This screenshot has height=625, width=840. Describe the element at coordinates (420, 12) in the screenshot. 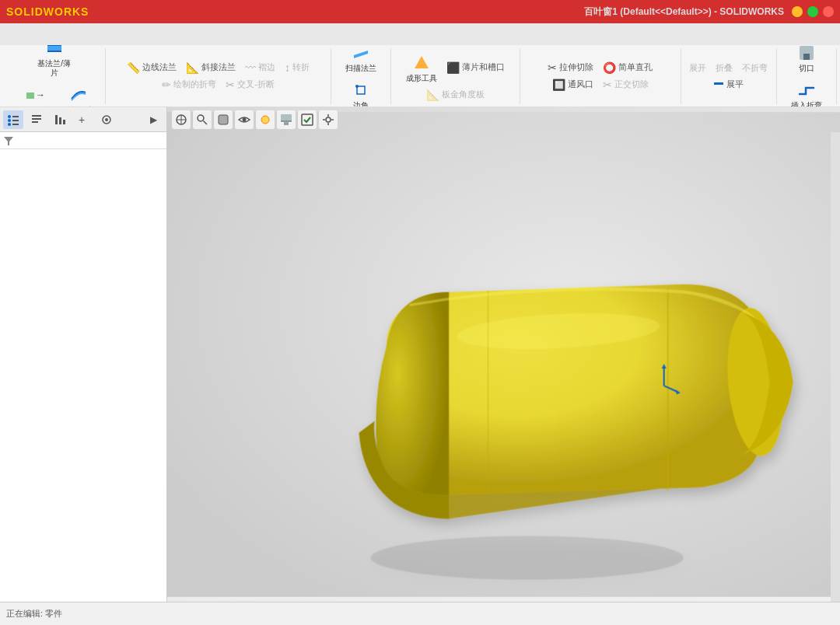

I see `title-bar: SOLIDWORKS 百叶窗1 (Default<<Default>>) - S…` at that location.